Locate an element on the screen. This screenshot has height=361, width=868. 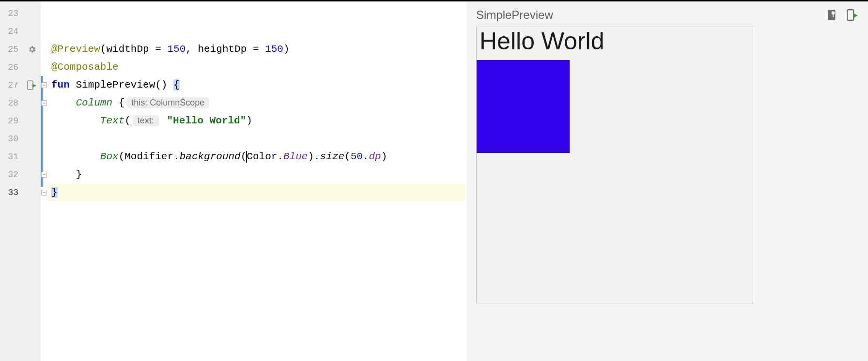
change-marker is located at coordinates (42, 132).